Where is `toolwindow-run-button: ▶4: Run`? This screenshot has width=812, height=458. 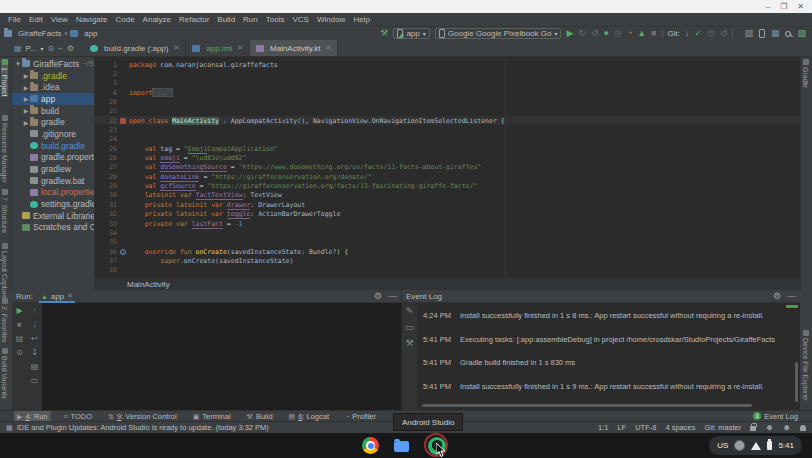
toolwindow-run-button: ▶4: Run is located at coordinates (32, 416).